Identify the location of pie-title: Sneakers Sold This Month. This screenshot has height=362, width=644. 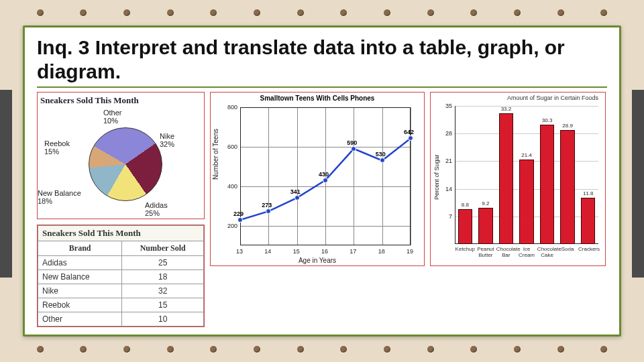
(121, 101).